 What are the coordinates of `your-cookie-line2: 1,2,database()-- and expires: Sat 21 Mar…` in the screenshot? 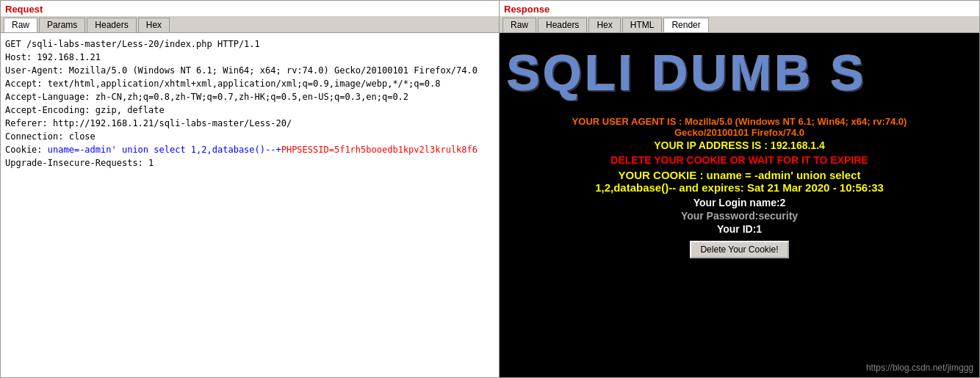 It's located at (739, 188).